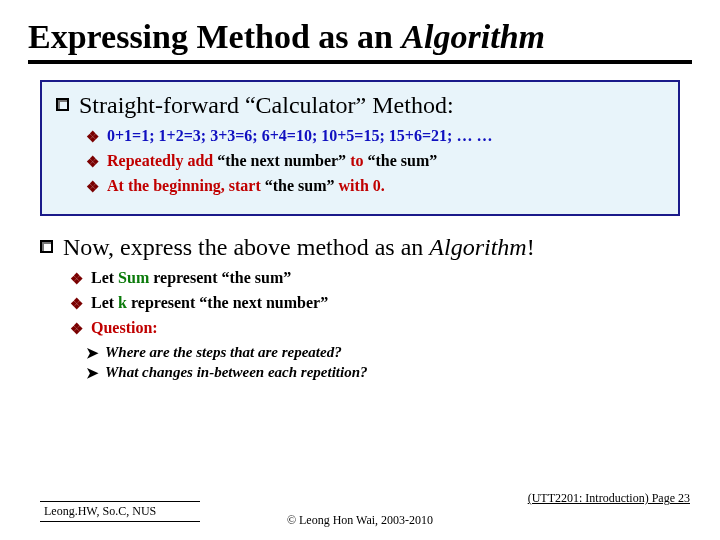 The image size is (720, 540). I want to click on footer-pageref: (UTT2201: Introduction) Page 23, so click(609, 498).